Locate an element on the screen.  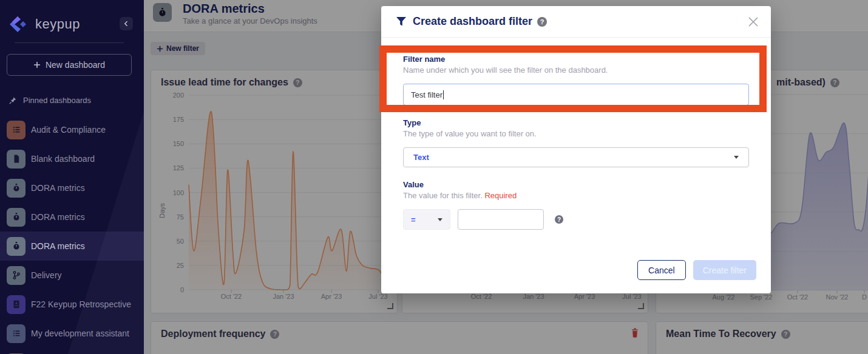
filter-name-helper: Name under which you will see the filter… is located at coordinates (576, 70).